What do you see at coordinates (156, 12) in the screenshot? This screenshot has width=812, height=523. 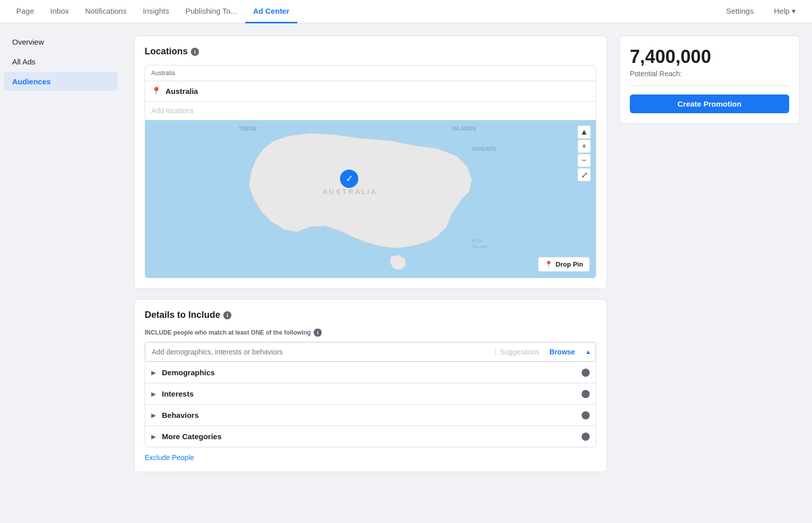 I see `nav-item-insights: Insights` at bounding box center [156, 12].